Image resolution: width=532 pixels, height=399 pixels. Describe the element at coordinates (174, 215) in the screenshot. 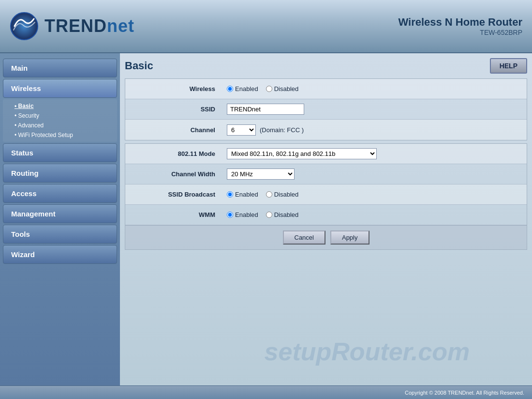

I see `wmm-field-label: WMM` at that location.